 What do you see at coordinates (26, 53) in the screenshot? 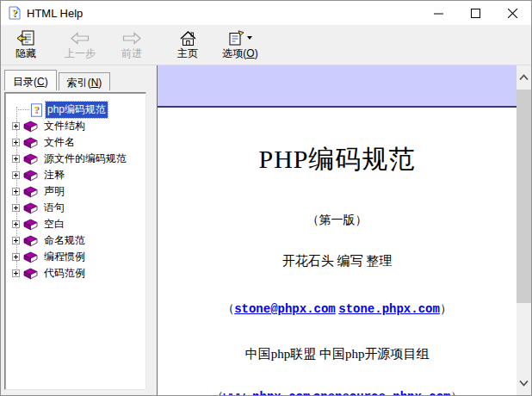
I see `hide-label: 隐藏` at bounding box center [26, 53].